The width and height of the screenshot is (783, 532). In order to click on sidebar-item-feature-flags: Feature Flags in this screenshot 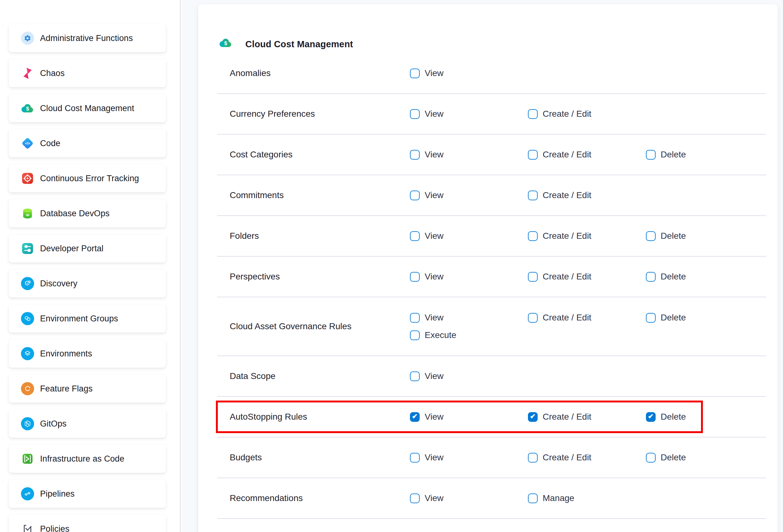, I will do `click(87, 389)`.